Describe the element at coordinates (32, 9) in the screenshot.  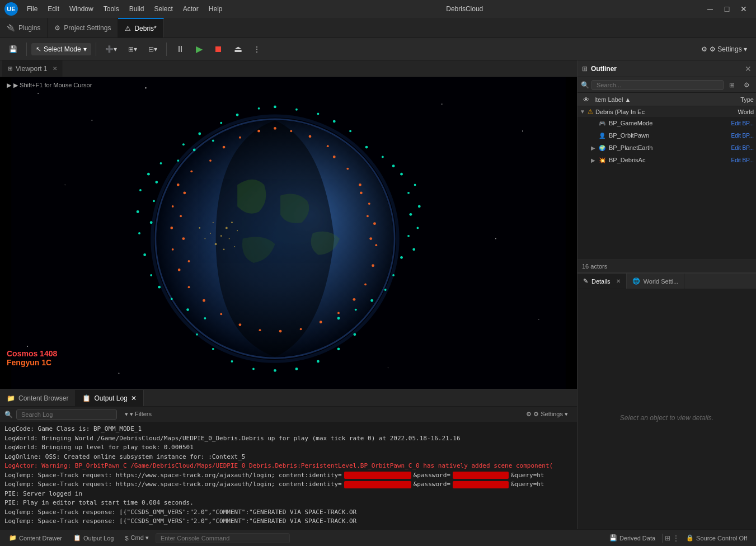
I see `menu-file: File` at that location.